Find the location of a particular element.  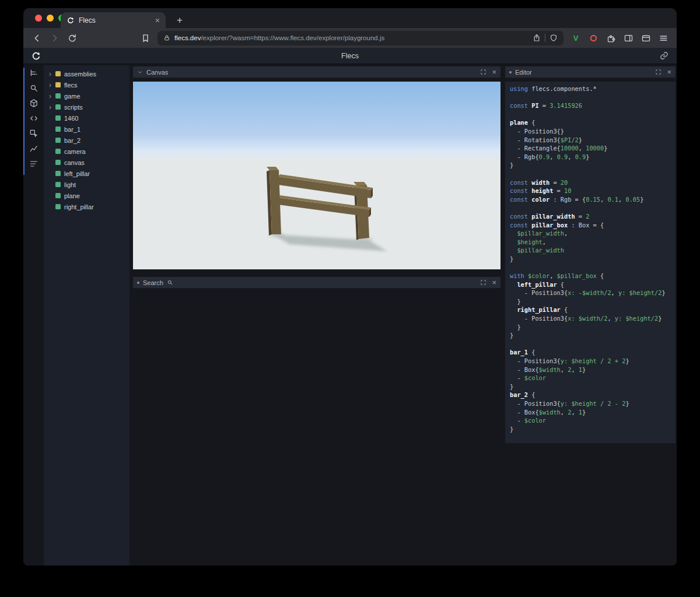

side-panel-icon is located at coordinates (628, 38).